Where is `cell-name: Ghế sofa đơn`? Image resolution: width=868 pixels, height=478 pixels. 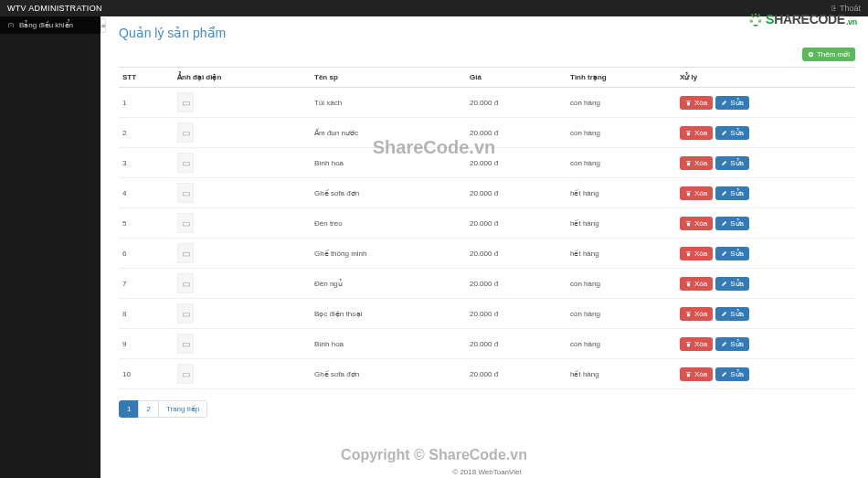 cell-name: Ghế sofa đơn is located at coordinates (388, 375).